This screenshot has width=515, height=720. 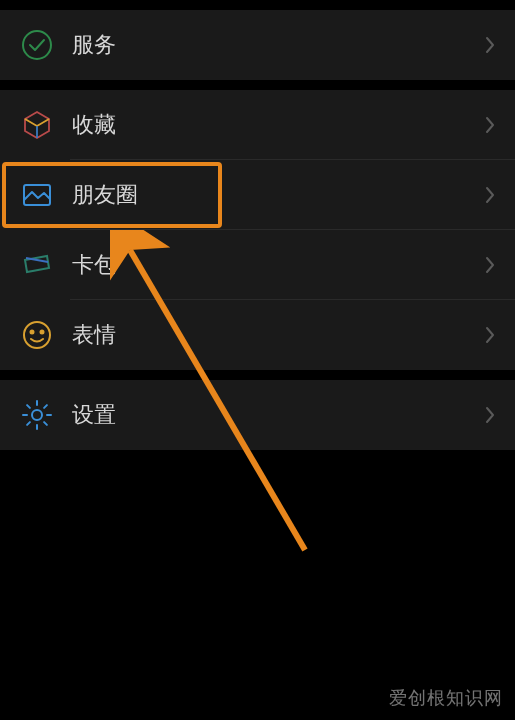 I want to click on menu-label-cards: 卡包, so click(x=278, y=265).